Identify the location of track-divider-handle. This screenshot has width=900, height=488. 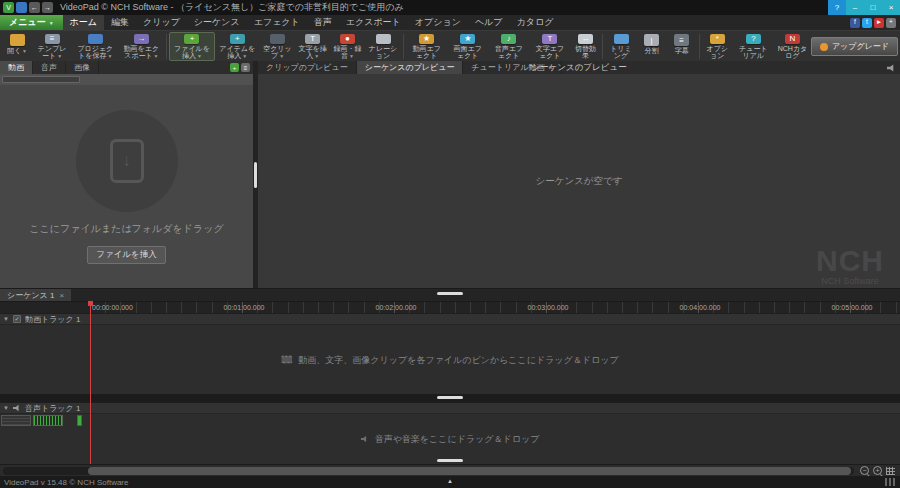
(450, 398).